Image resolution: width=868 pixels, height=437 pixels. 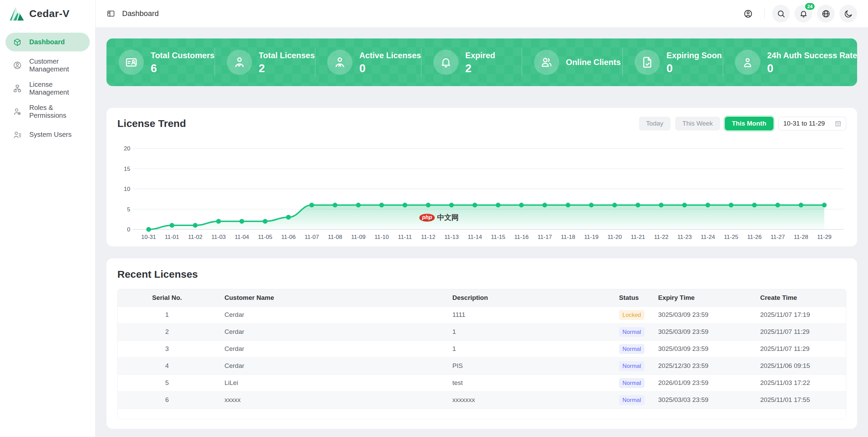 What do you see at coordinates (127, 148) in the screenshot?
I see `svg-text: 20` at bounding box center [127, 148].